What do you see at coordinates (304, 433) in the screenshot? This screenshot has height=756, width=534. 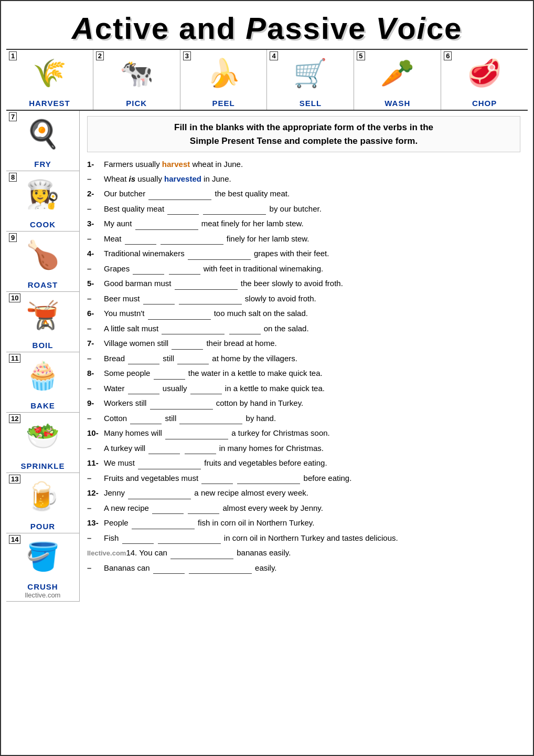 I see `exercise-10-active: 10- Many homes will a turkey for Christm…` at bounding box center [304, 433].